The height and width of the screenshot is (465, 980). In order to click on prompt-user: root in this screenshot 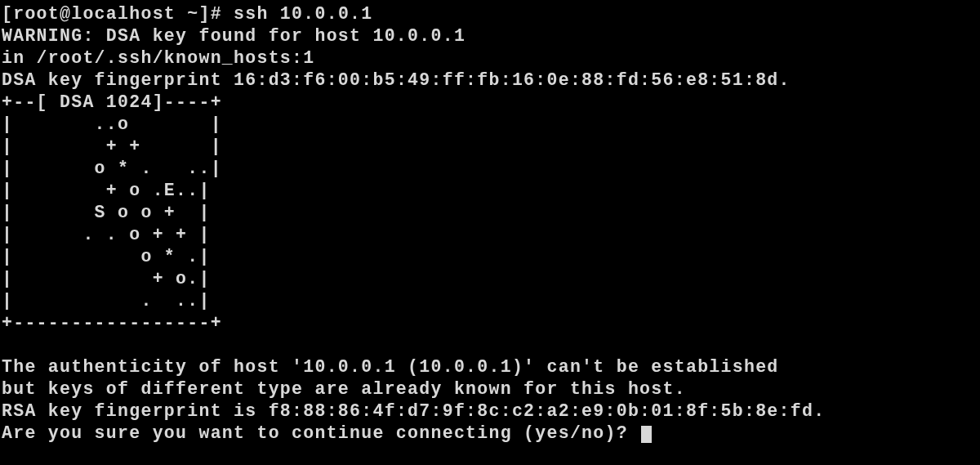, I will do `click(36, 14)`.